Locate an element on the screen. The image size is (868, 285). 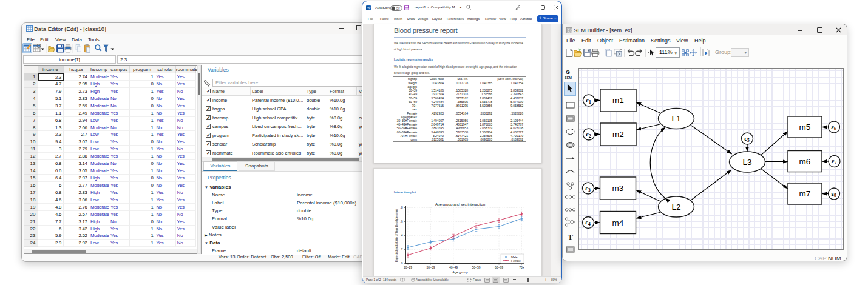
svg-text: m5 is located at coordinates (805, 127).